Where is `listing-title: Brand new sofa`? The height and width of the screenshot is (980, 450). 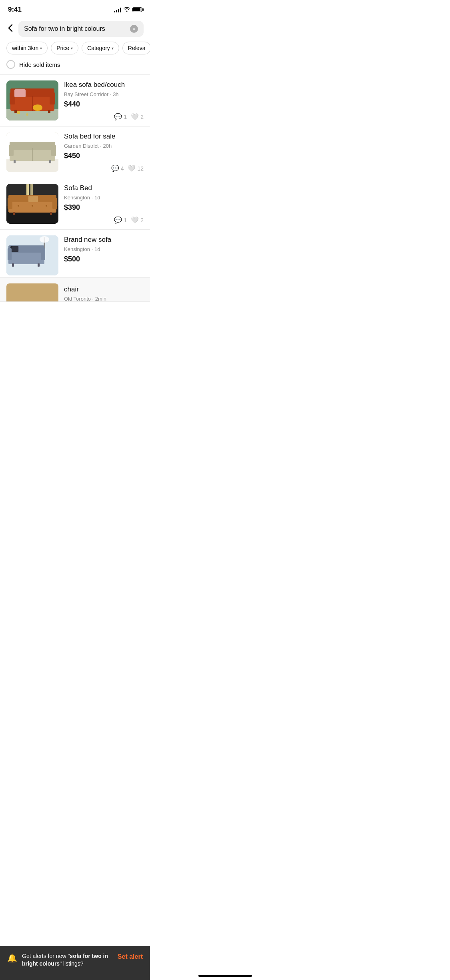
listing-title: Brand new sofa is located at coordinates (104, 240).